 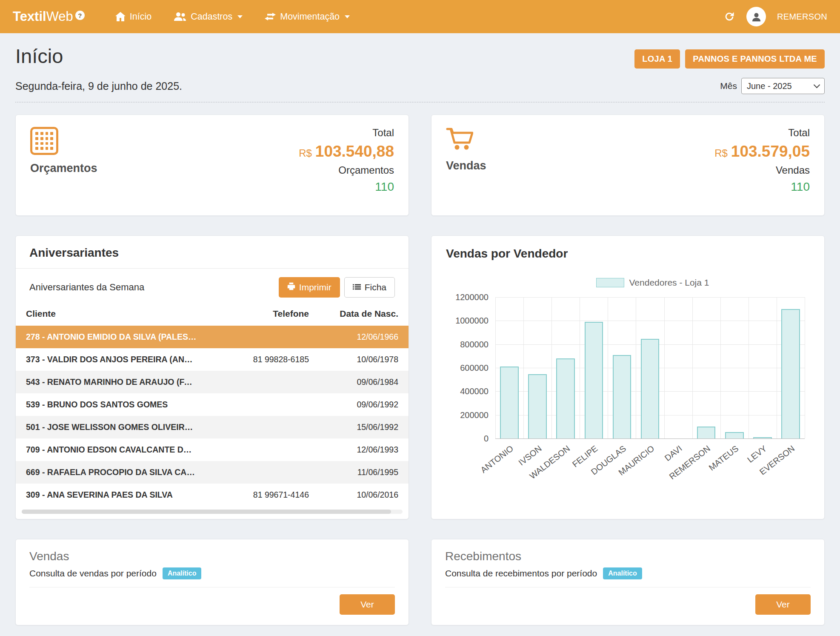 I want to click on cell-client: 709 - ANTONIO EDSON CAVALCANTE DANTAS, so click(x=114, y=450).